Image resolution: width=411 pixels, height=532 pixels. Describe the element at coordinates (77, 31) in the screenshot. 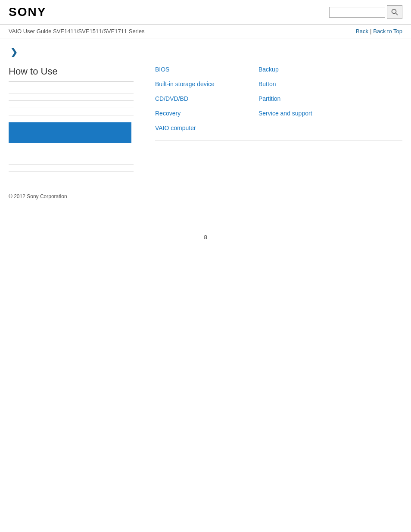

I see `guide-title: VAIO User Guide SVE1411/SVE1511/SVE1711 …` at that location.